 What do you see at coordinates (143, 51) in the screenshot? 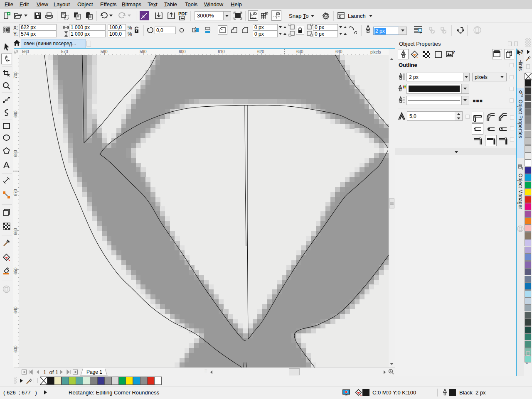
I see `svg-text: 590` at bounding box center [143, 51].